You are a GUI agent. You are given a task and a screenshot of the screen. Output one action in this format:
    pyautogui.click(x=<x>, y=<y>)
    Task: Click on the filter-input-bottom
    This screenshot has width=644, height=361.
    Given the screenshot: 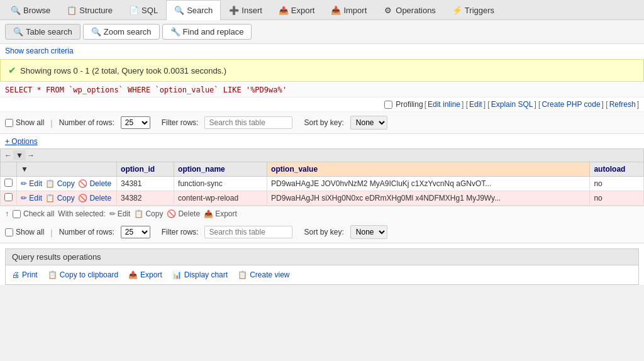 What is the action you would take?
    pyautogui.click(x=248, y=232)
    